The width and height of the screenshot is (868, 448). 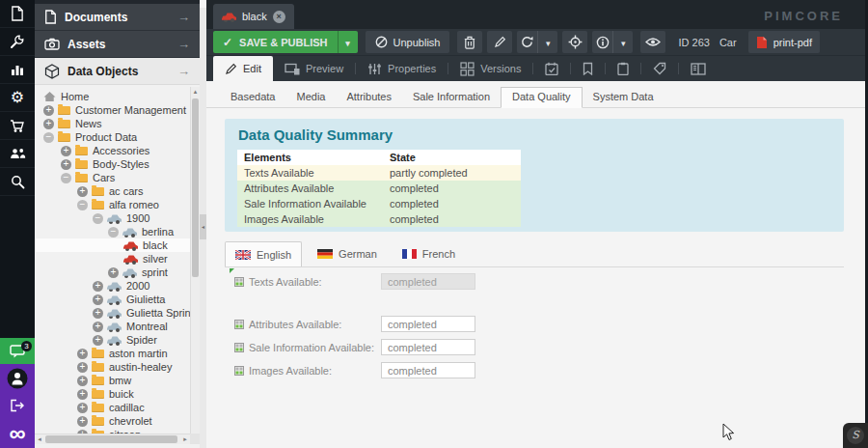 What do you see at coordinates (112, 438) in the screenshot?
I see `tree-horizontal-scrollbar` at bounding box center [112, 438].